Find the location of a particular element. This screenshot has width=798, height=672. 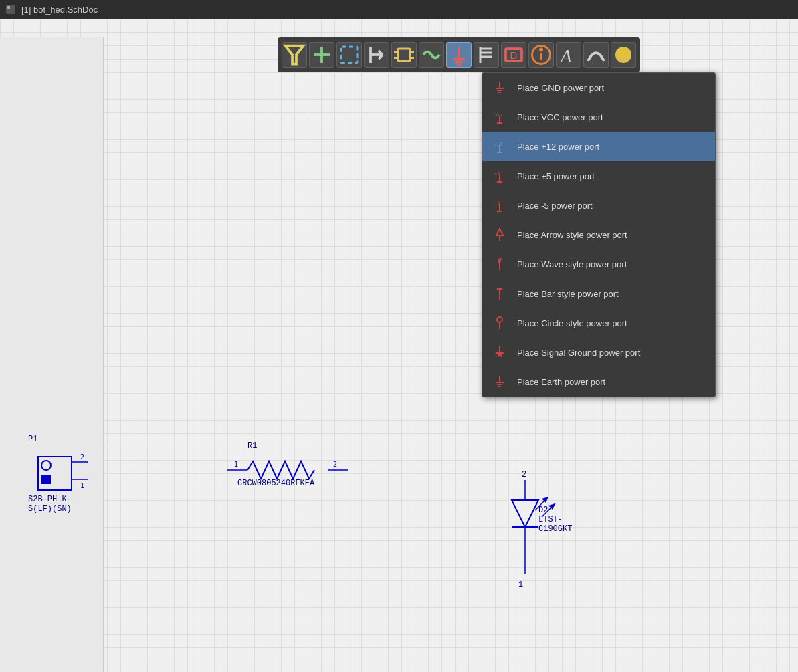

arrow-icon is located at coordinates (500, 235).